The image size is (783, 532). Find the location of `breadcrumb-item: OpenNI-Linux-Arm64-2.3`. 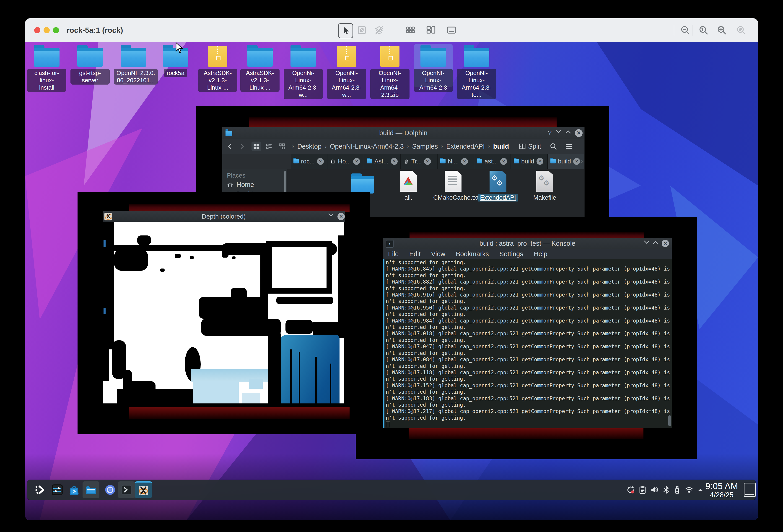

breadcrumb-item: OpenNI-Linux-Arm64-2.3 is located at coordinates (367, 146).